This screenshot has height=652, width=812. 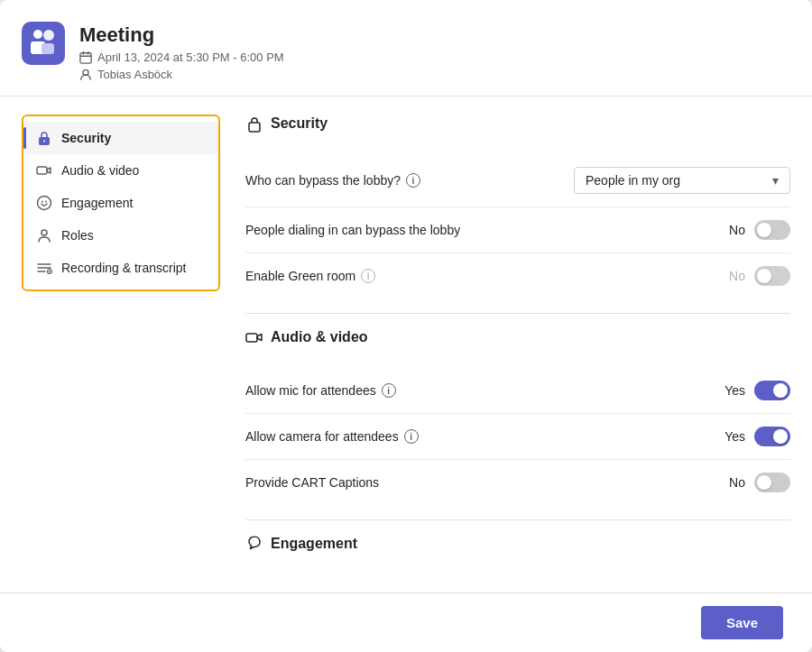 What do you see at coordinates (734, 390) in the screenshot?
I see `allow-mic-value: Yes` at bounding box center [734, 390].